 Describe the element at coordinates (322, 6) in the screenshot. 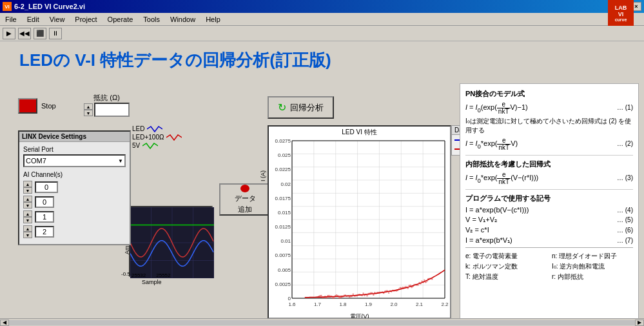

I see `title-bar: VI 6-2_LED VI Curve2.vi − □ ×` at that location.